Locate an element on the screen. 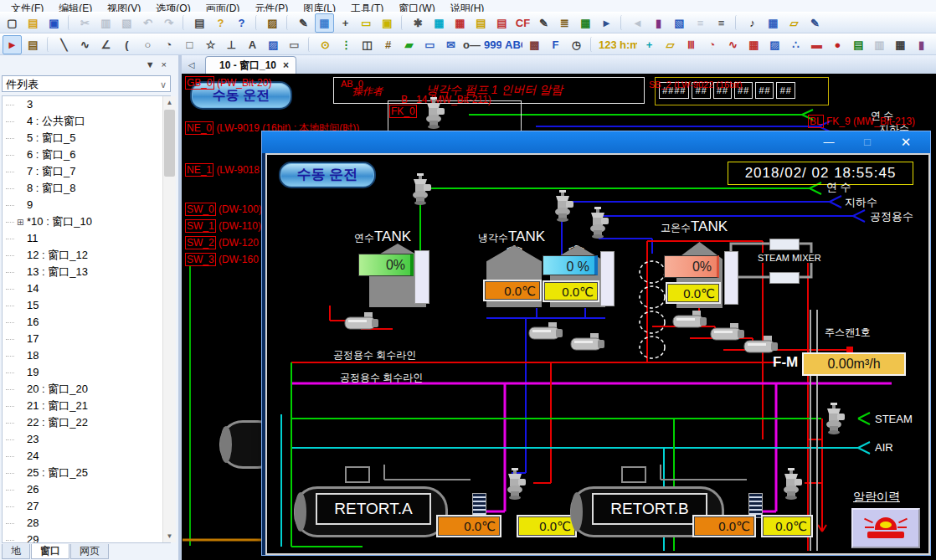 The height and width of the screenshot is (560, 936). history-icon: ▥ is located at coordinates (879, 45).